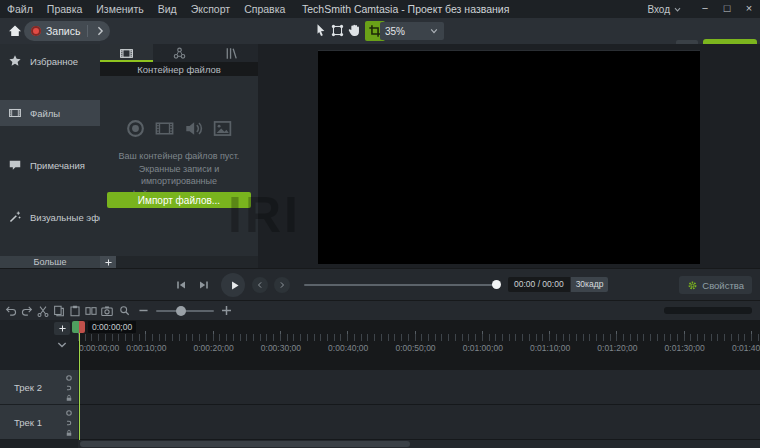 The height and width of the screenshot is (448, 760). I want to click on timeline-zoom-slider, so click(185, 311).